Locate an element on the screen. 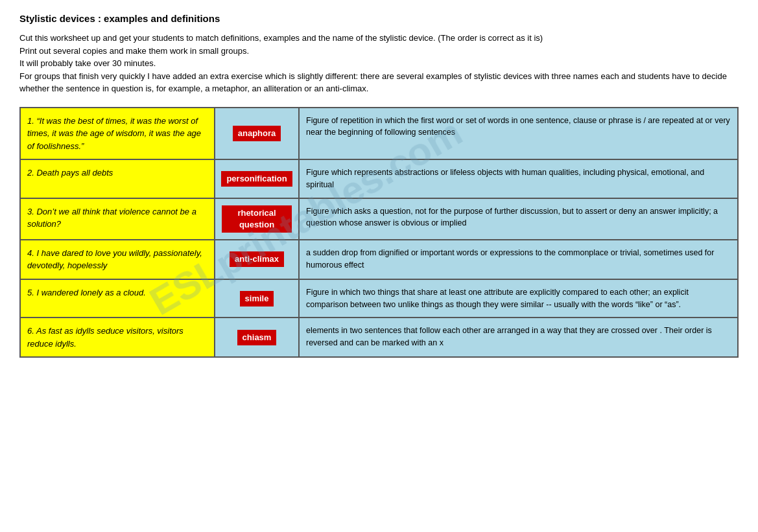  definition-cell-5: Figure in which two things that share at… is located at coordinates (519, 299).